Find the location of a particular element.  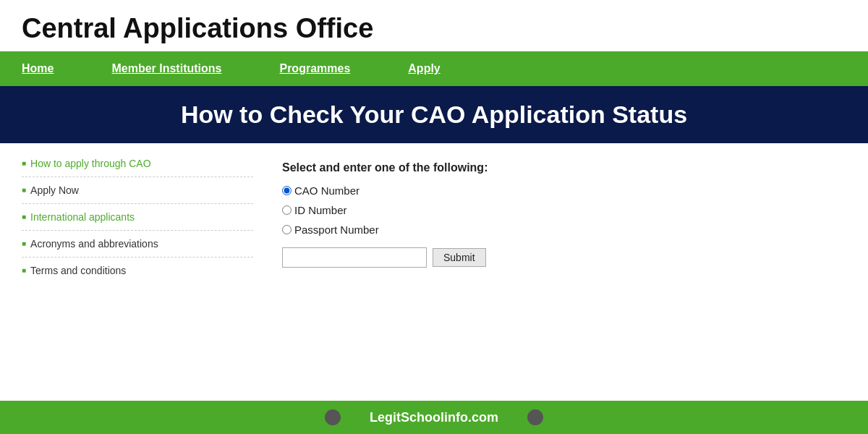

nav-home: Home is located at coordinates (38, 69).